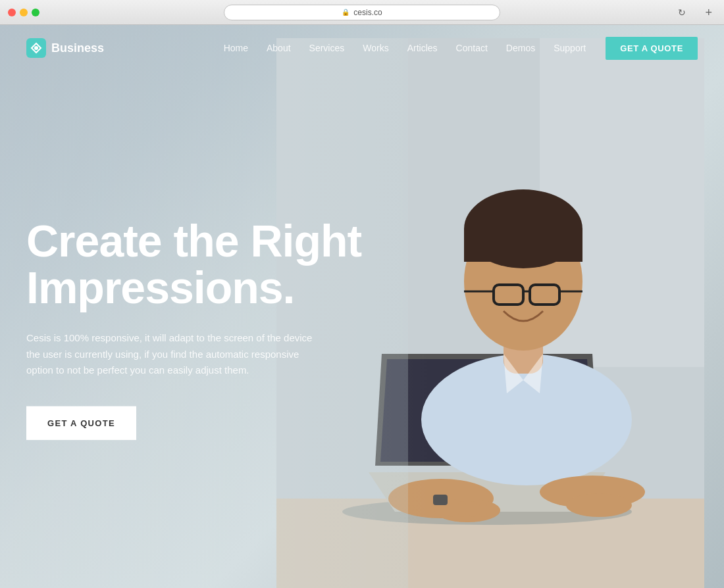 The height and width of the screenshot is (588, 724). I want to click on logo: Business, so click(65, 48).